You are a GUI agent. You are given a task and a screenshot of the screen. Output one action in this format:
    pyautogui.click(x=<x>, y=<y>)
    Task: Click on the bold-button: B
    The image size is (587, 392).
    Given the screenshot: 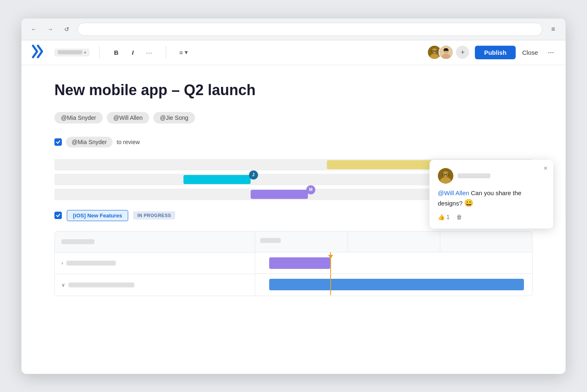 What is the action you would take?
    pyautogui.click(x=116, y=52)
    